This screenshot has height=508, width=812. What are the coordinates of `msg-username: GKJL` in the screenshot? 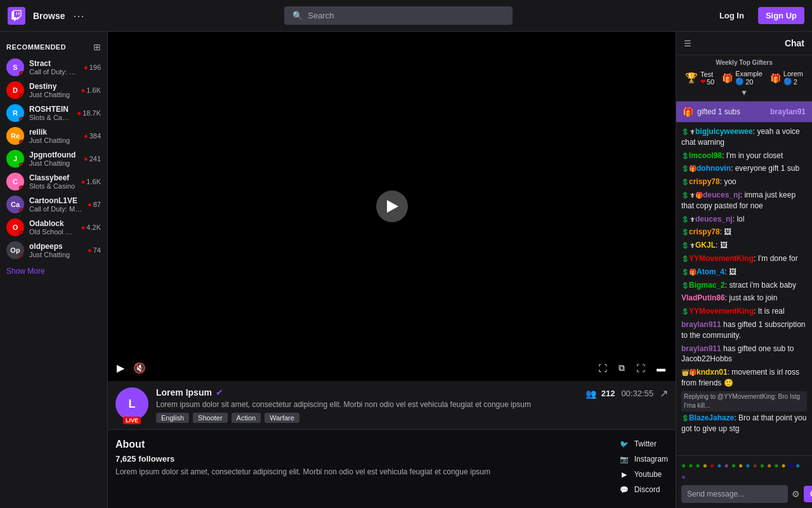 It's located at (705, 245).